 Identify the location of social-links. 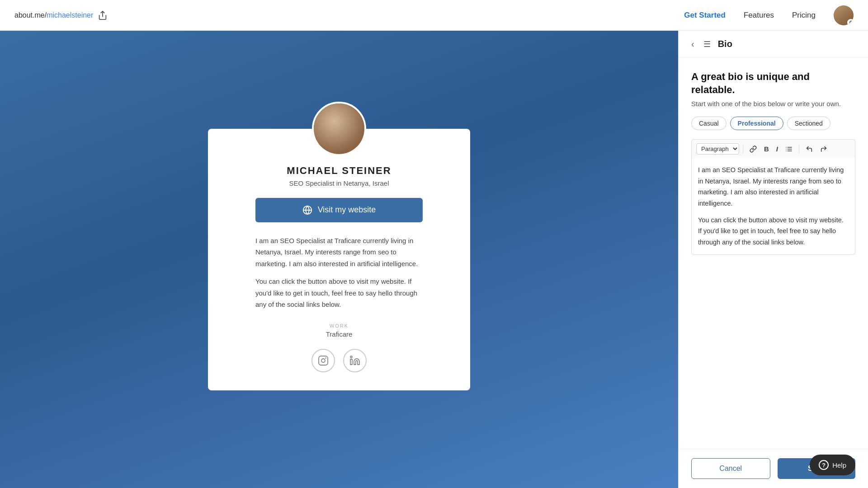
(339, 361).